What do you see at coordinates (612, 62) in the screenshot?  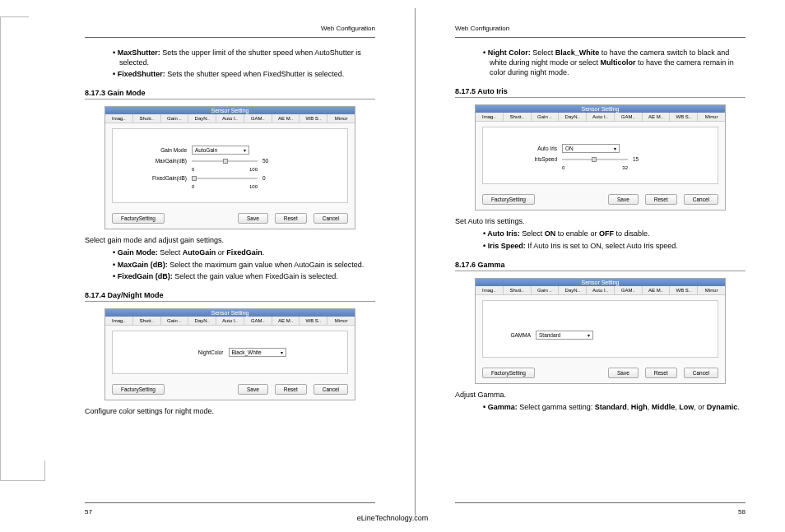 I see `bullet: Night Color: Select Black_White to have …` at bounding box center [612, 62].